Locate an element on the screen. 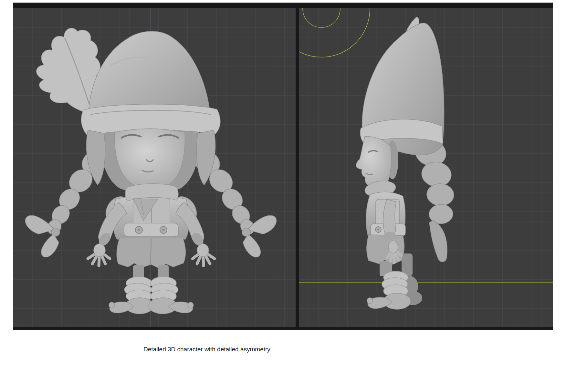  shorts is located at coordinates (151, 253).